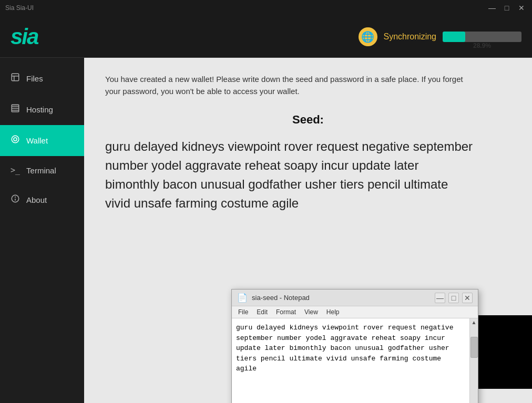 The width and height of the screenshot is (532, 403). I want to click on notepad-scrollbar: ▲ ▼, so click(474, 360).